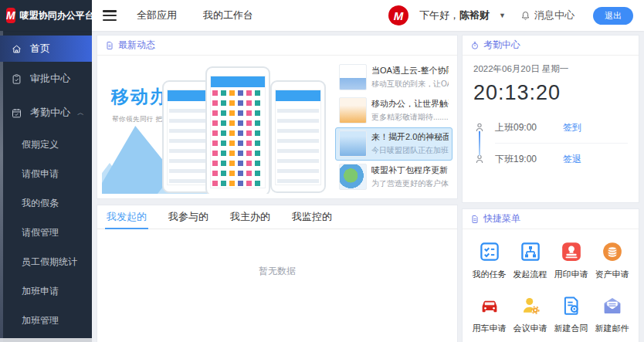 The height and width of the screenshot is (342, 644). What do you see at coordinates (50, 113) in the screenshot?
I see `sidebar-item-label: 考勤中心` at bounding box center [50, 113].